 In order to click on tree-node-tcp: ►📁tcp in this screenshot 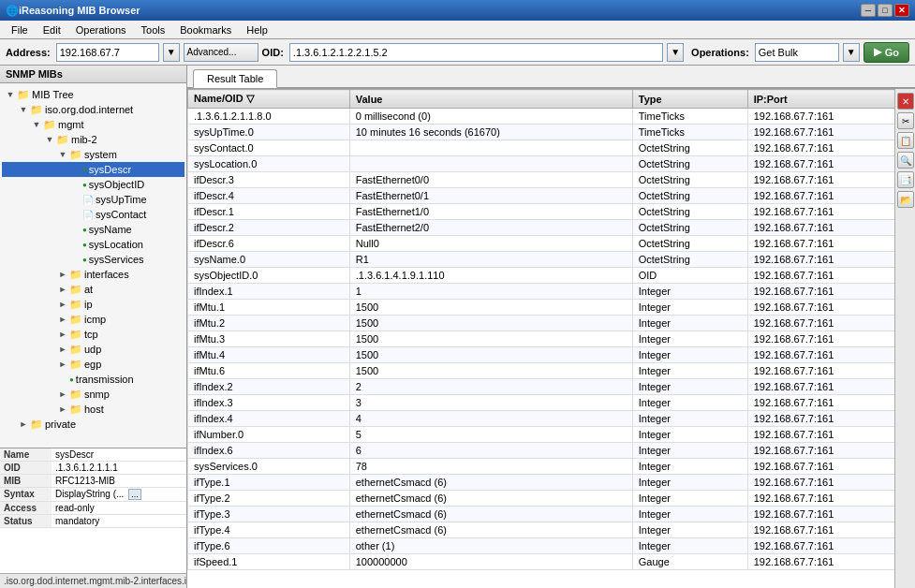, I will do `click(94, 334)`.